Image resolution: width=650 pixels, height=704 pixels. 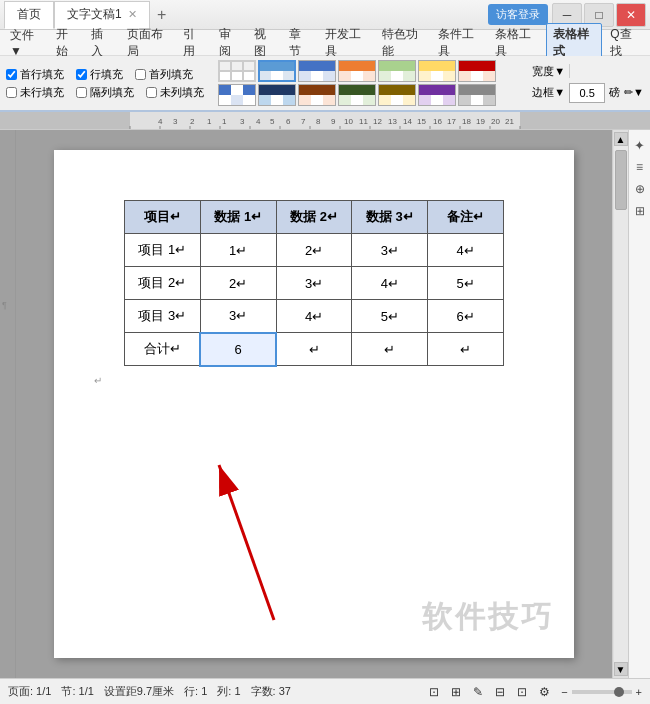 I want to click on checkbox-last-col-fill: 未列填充, so click(x=175, y=92).